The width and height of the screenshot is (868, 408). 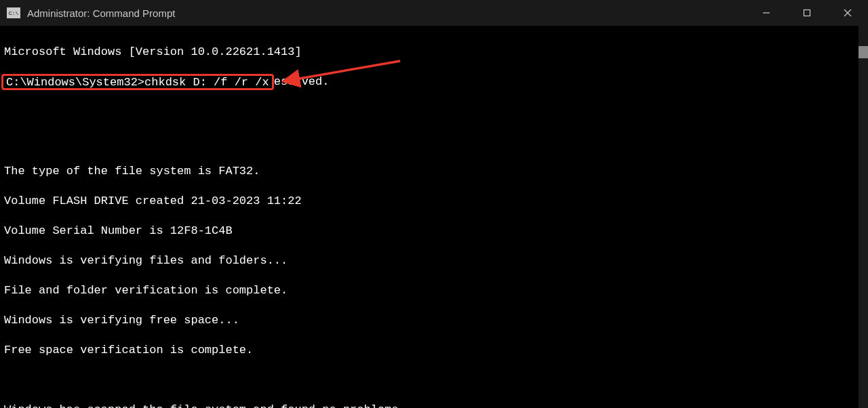 I want to click on scrollbar-thumb, so click(x=863, y=52).